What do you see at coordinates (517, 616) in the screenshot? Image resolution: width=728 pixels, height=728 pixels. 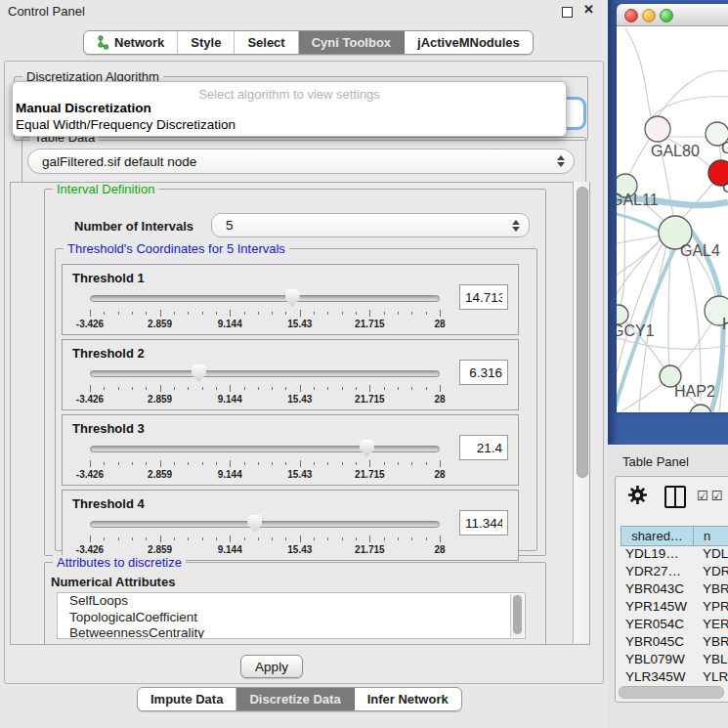 I see `attributes-scrollbar` at bounding box center [517, 616].